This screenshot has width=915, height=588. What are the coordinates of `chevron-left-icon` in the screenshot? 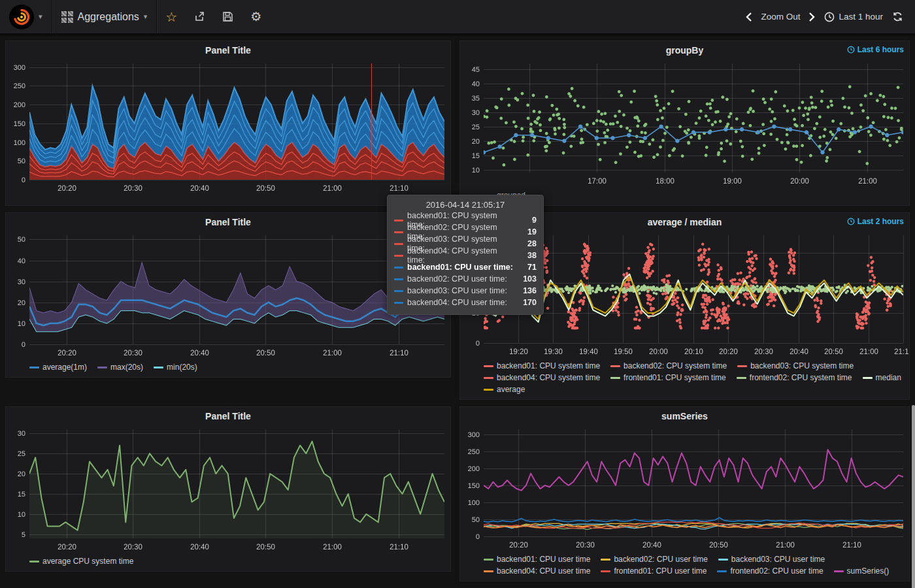 It's located at (749, 17).